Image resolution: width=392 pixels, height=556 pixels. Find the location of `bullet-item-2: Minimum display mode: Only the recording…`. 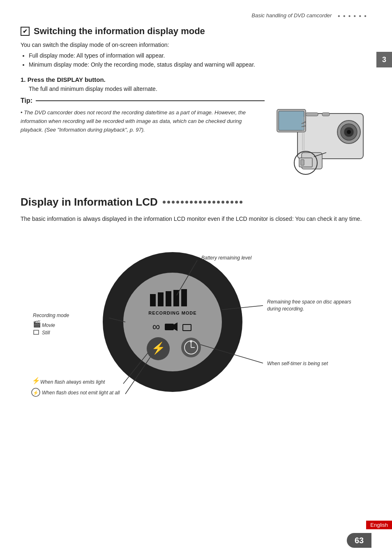

bullet-item-2: Minimum display mode: Only the recording… is located at coordinates (200, 65).